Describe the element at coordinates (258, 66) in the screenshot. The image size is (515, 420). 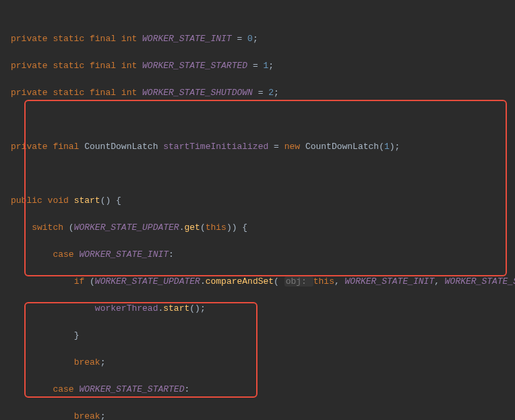
I see `code-line: private static final int WORKER_STATE_ST…` at that location.